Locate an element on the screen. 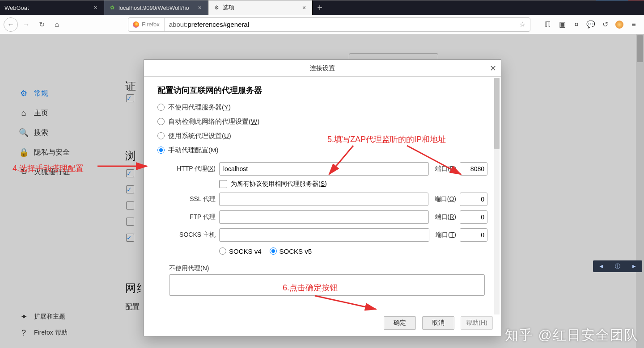 The width and height of the screenshot is (644, 348). ssl-port-input is located at coordinates (474, 199).